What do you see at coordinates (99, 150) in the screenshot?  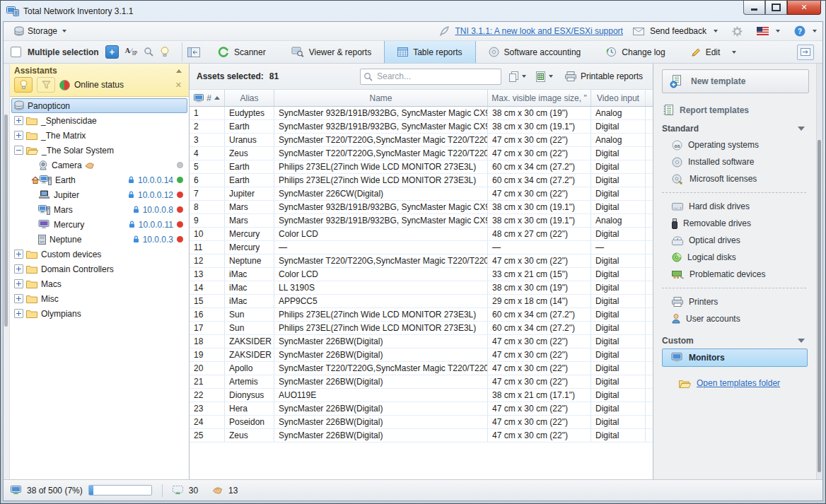 I see `tree-item--the-solar-system: _The Solar System` at bounding box center [99, 150].